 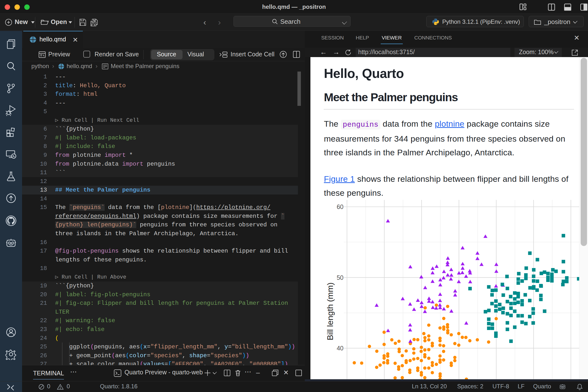 What do you see at coordinates (340, 348) in the screenshot?
I see `svg-text: 40` at bounding box center [340, 348].